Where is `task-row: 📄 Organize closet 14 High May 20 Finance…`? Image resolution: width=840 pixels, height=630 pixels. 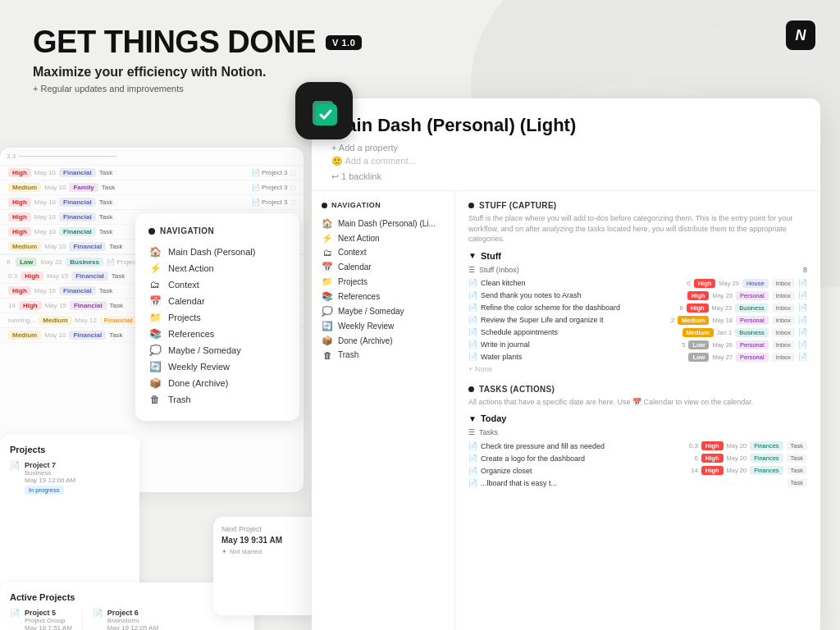
task-row: 📄 Organize closet 14 High May 20 Finance… is located at coordinates (638, 471).